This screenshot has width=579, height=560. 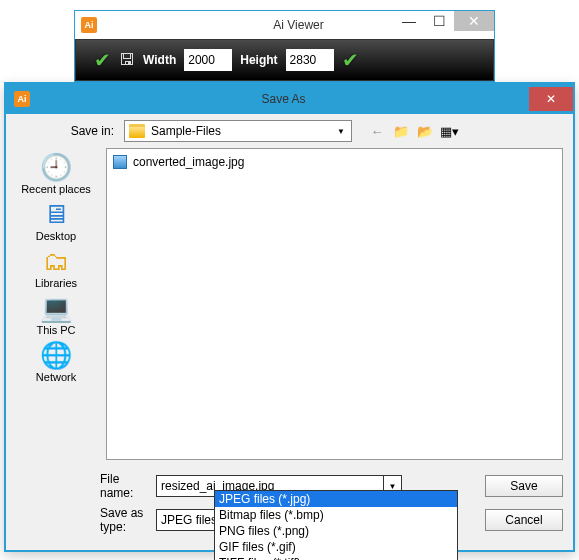 I want to click on folder-icon, so click(x=137, y=131).